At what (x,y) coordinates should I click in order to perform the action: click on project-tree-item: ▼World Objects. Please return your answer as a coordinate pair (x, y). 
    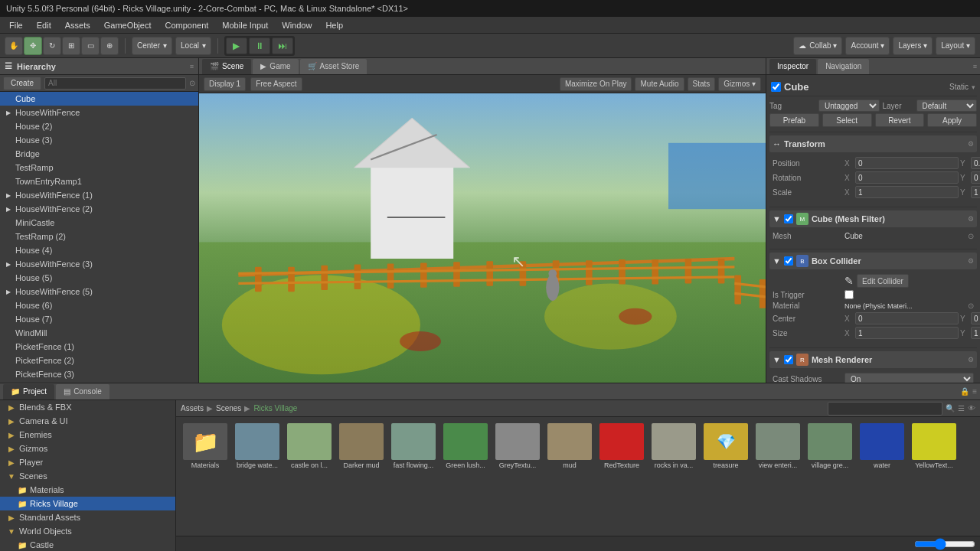
    Looking at the image, I should click on (87, 531).